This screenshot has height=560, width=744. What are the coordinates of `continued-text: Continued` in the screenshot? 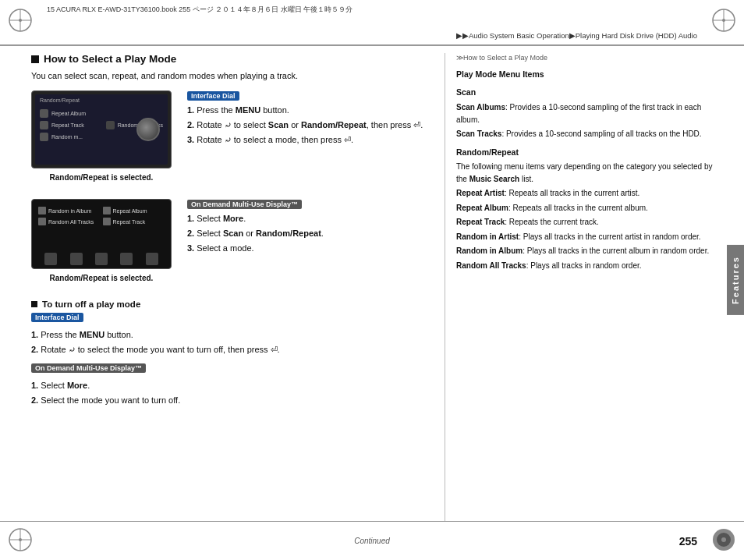 It's located at (372, 541).